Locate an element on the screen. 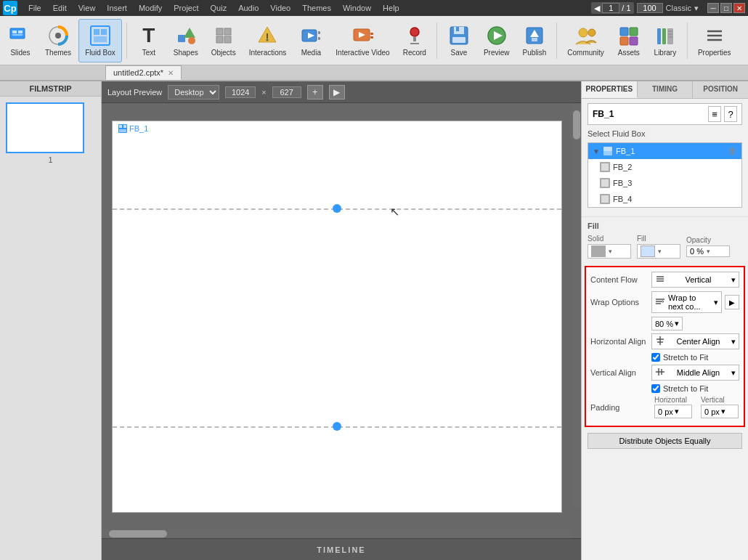  window-controls: ─ □ ✕ is located at coordinates (726, 8).